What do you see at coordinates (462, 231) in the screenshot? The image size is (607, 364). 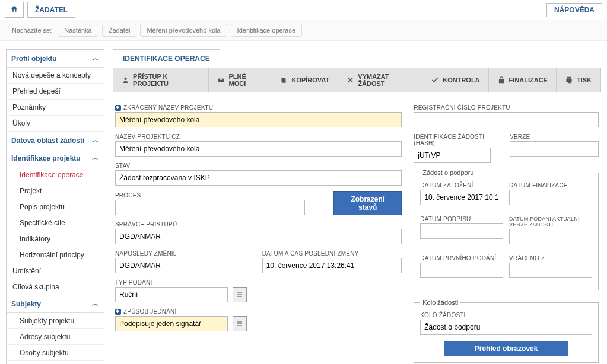 I see `datum-podpisu-input` at bounding box center [462, 231].